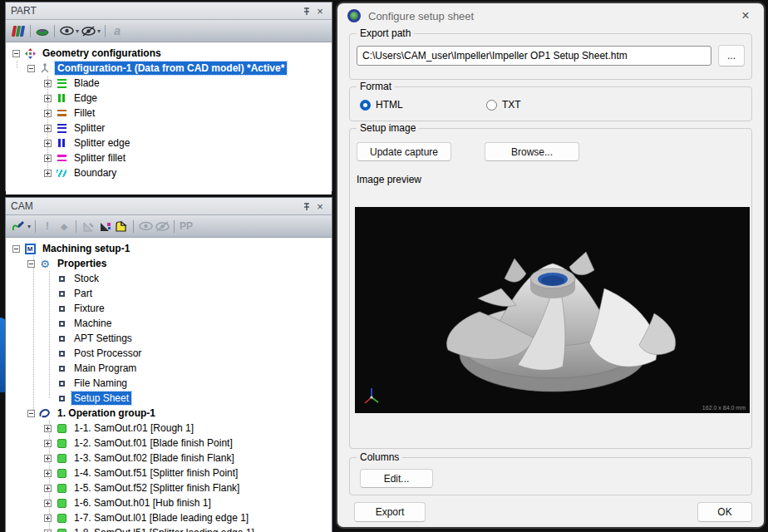  What do you see at coordinates (169, 264) in the screenshot?
I see `tree-item-properties: ⚙ Properties` at bounding box center [169, 264].